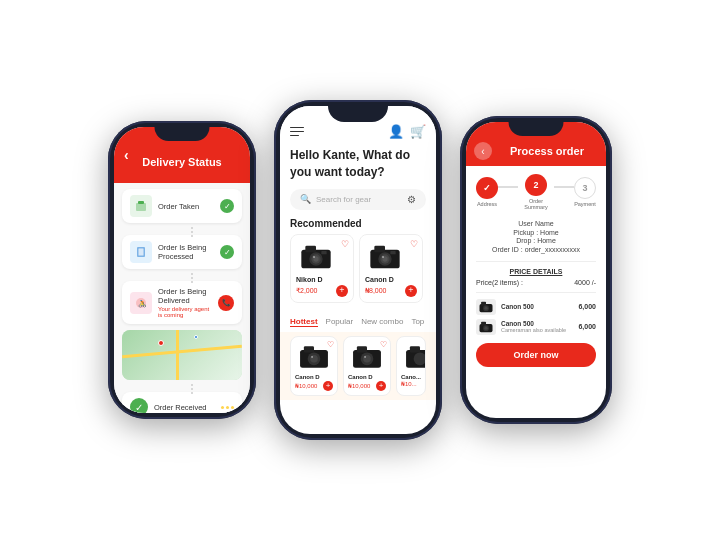 This screenshot has width=720, height=540. Describe the element at coordinates (185, 296) in the screenshot. I see `order-delivering-label: Order Is Being Delivered` at that location.